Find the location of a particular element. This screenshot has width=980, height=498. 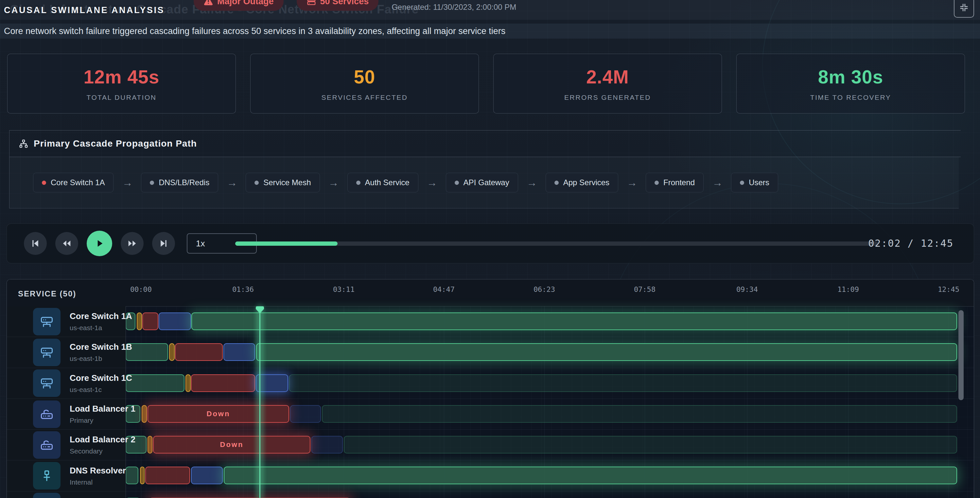

cascade-node-frontend: Frontend is located at coordinates (675, 183).